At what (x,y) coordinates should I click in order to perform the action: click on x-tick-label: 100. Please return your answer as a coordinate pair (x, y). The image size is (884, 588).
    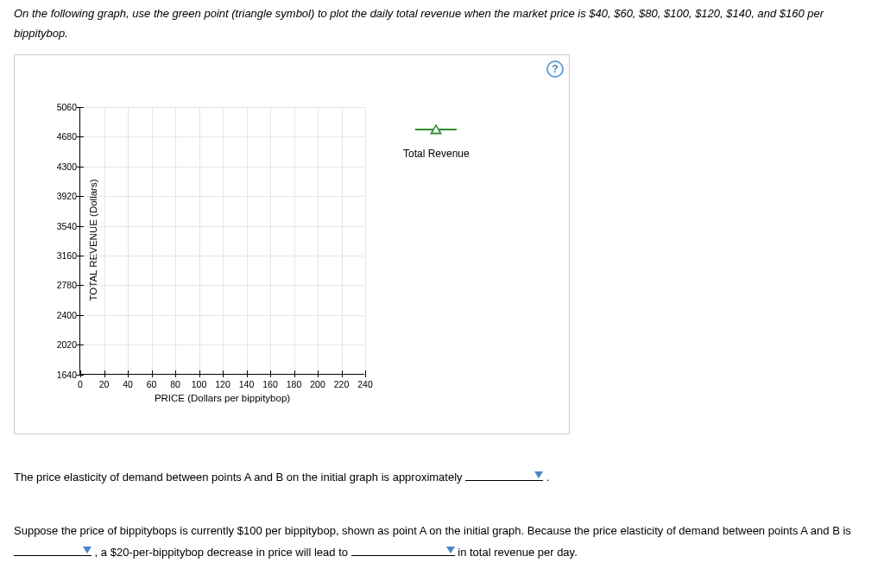
    Looking at the image, I should click on (199, 384).